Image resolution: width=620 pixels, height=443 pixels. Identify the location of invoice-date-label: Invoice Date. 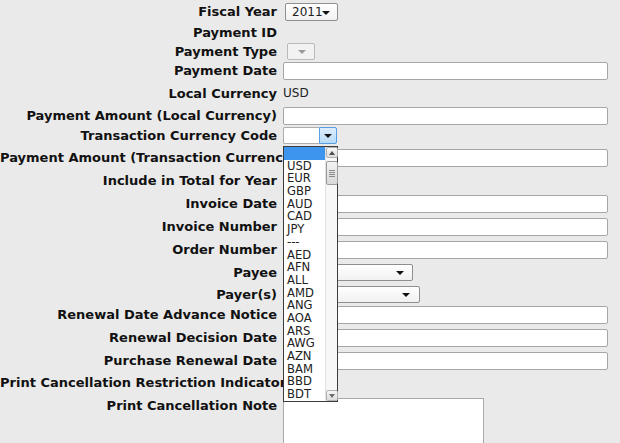
(138, 204).